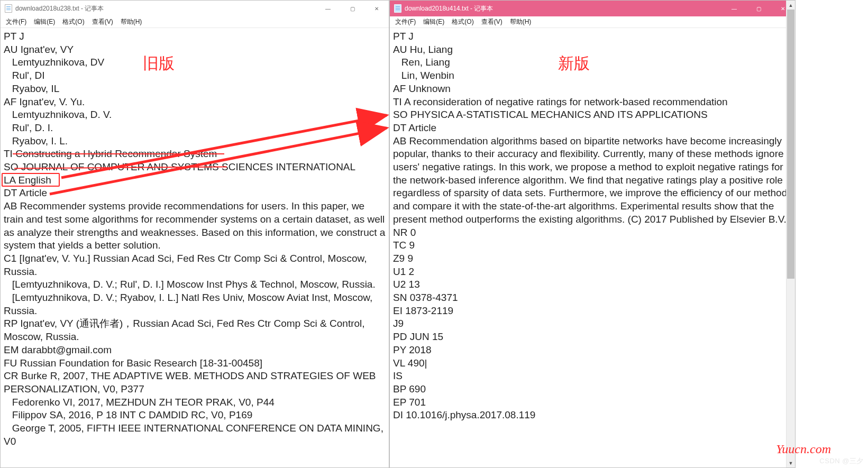  Describe the element at coordinates (59, 8) in the screenshot. I see `window-title: download2018u238.txt - 记事本` at that location.